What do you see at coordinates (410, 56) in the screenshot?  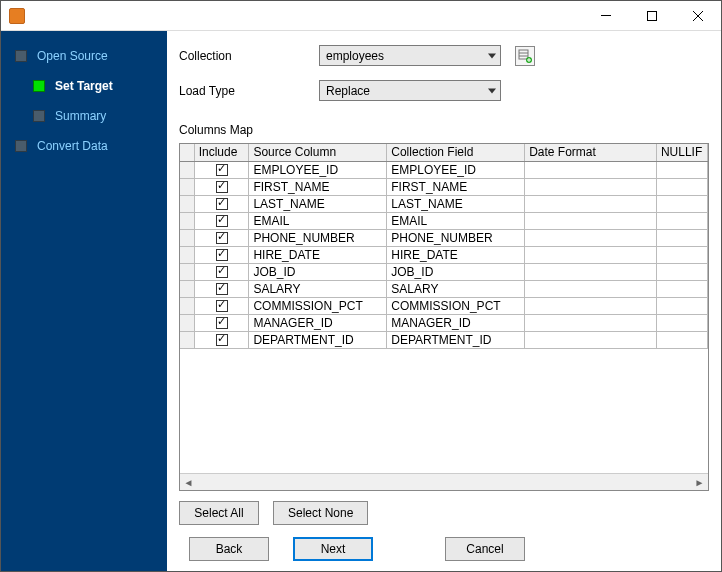 I see `collection-select: employees` at bounding box center [410, 56].